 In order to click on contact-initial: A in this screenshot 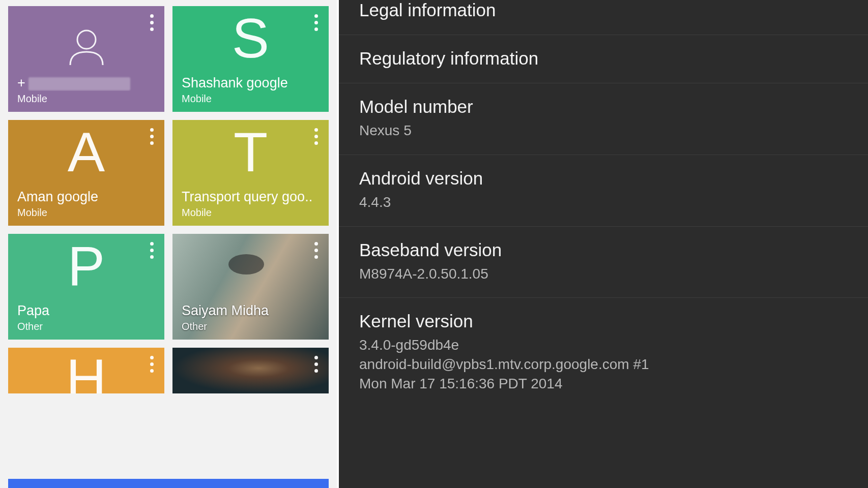, I will do `click(86, 152)`.